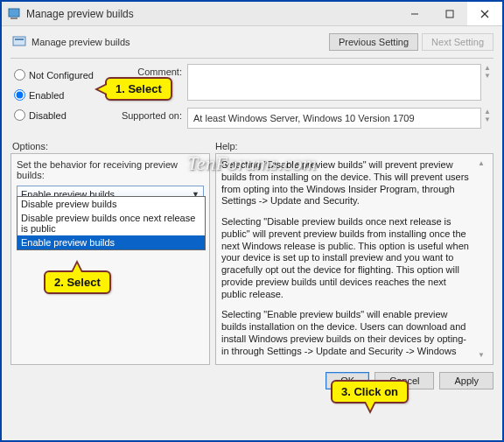  What do you see at coordinates (415, 14) in the screenshot?
I see `minimize-button` at bounding box center [415, 14].